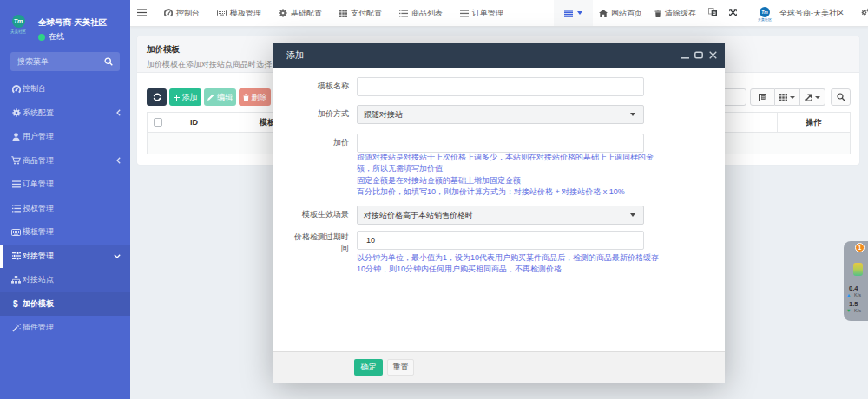  I want to click on nav-settings, so click(861, 13).